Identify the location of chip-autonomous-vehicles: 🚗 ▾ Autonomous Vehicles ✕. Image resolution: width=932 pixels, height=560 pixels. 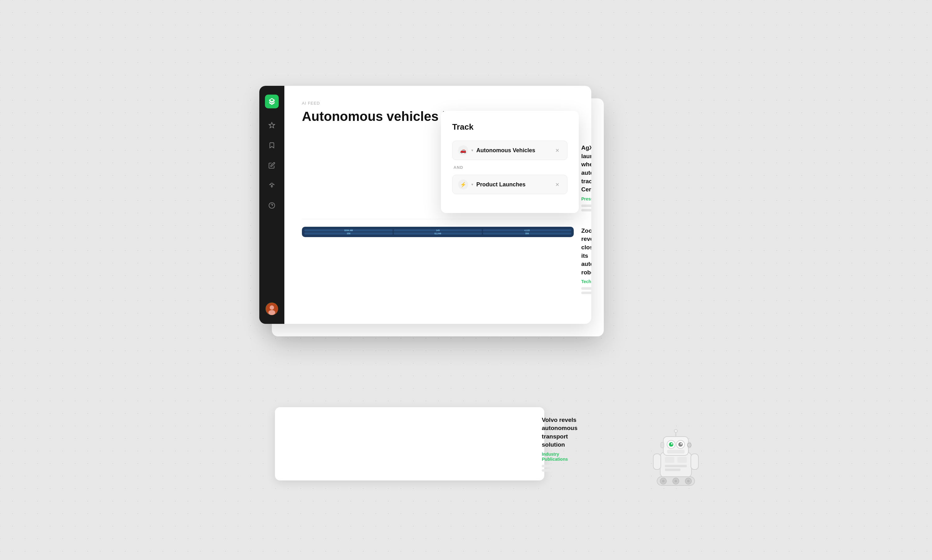
(510, 150).